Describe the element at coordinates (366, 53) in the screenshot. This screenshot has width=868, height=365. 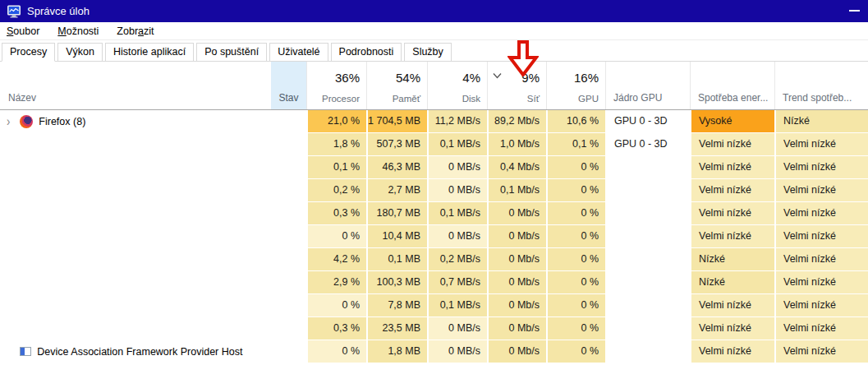
I see `tab-podrobnosti: Podrobnosti` at that location.